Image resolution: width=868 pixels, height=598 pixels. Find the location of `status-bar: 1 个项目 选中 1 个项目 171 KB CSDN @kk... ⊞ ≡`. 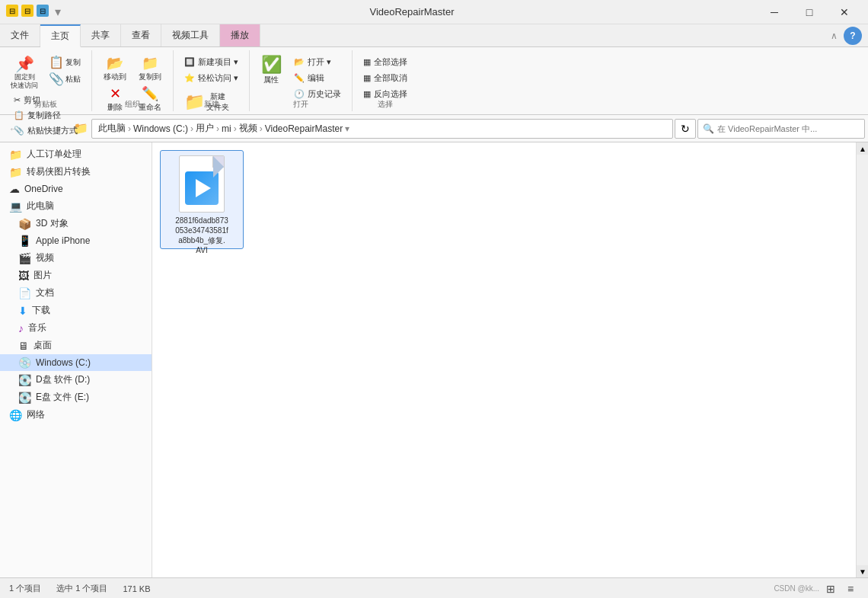

status-bar: 1 个项目 选中 1 个项目 171 KB CSDN @kk... ⊞ ≡ is located at coordinates (434, 588).